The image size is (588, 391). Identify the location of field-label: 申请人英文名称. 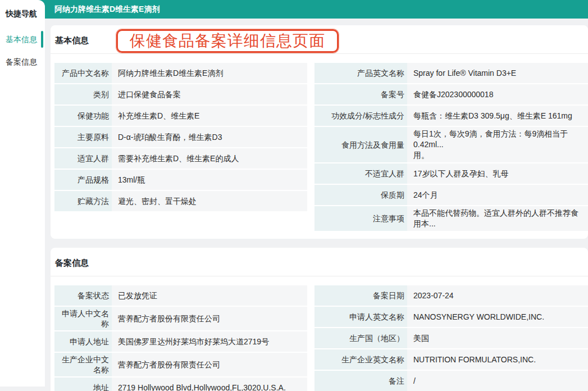
(361, 317).